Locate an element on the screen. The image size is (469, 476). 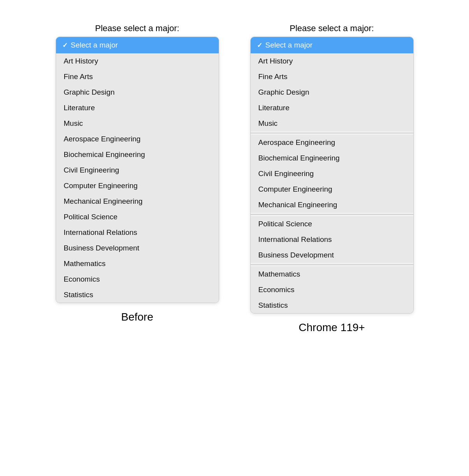
before-caption: Before is located at coordinates (137, 317).